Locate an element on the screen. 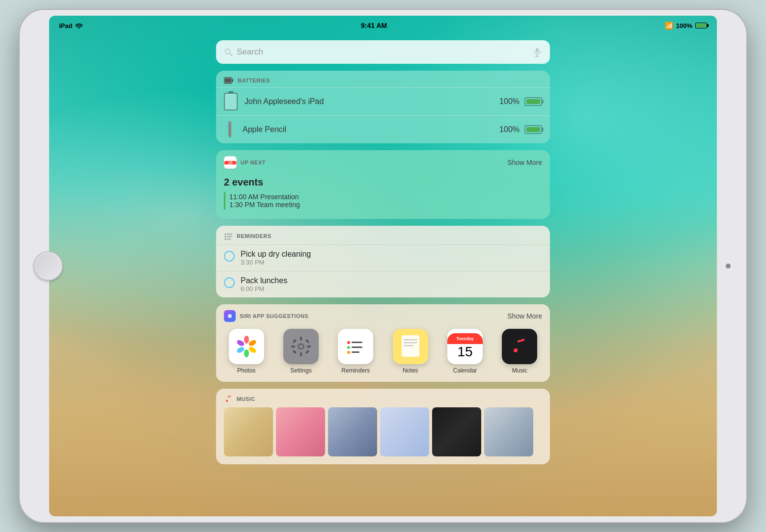  status-time: 9:41 AM is located at coordinates (374, 26).